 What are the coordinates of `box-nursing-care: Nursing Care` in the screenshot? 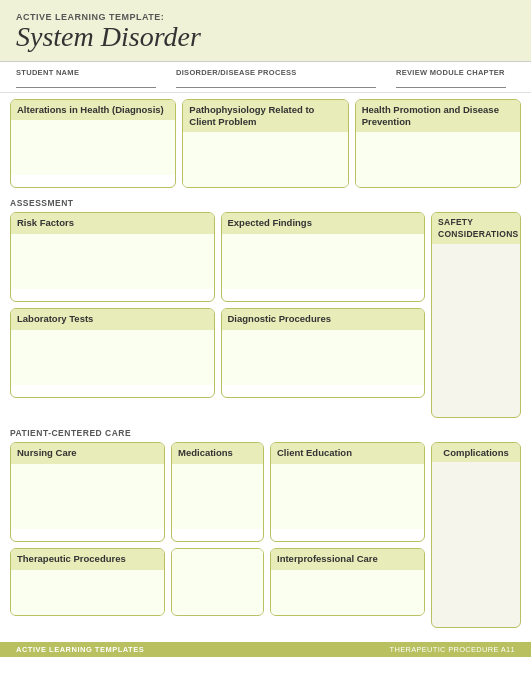 It's located at (88, 492).